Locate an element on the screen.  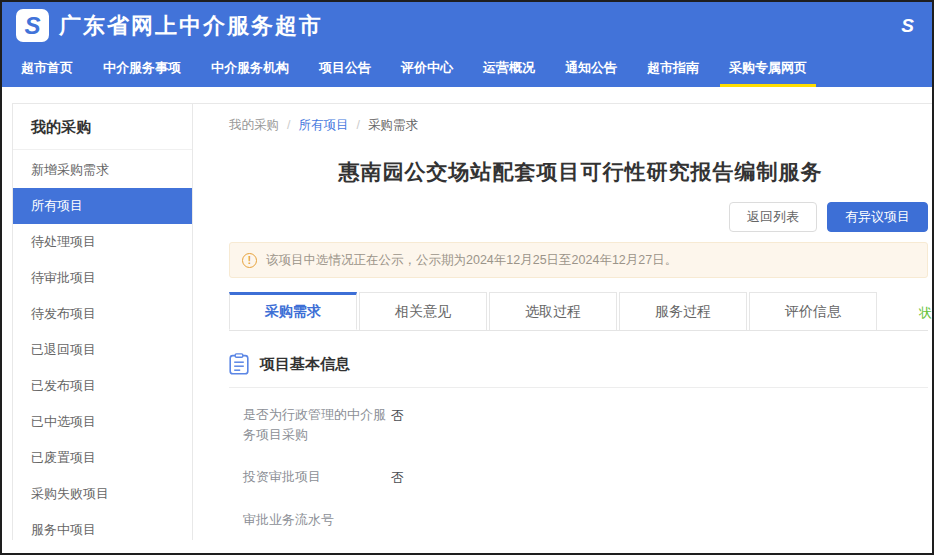
warning-icon: ! is located at coordinates (250, 260).